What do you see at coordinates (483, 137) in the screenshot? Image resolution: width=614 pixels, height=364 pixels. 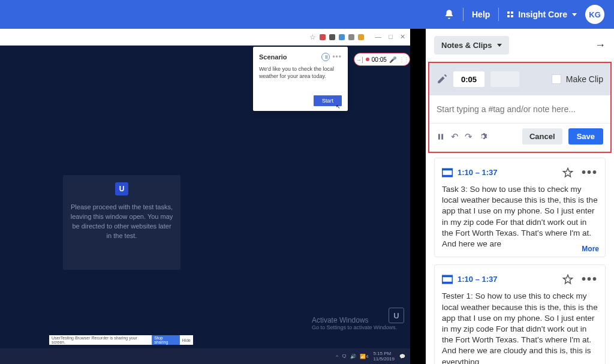 I see `gear-icon` at bounding box center [483, 137].